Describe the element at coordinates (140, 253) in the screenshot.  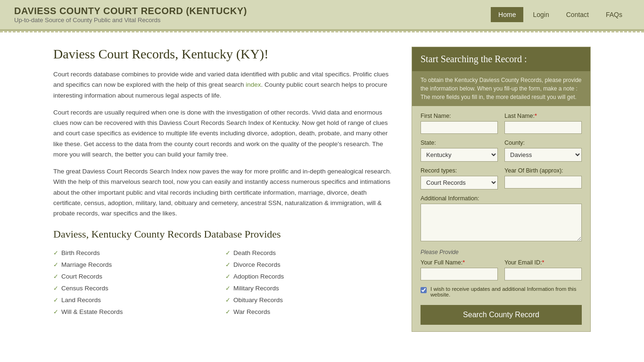
I see `list-item: ✓ Birth Records` at that location.